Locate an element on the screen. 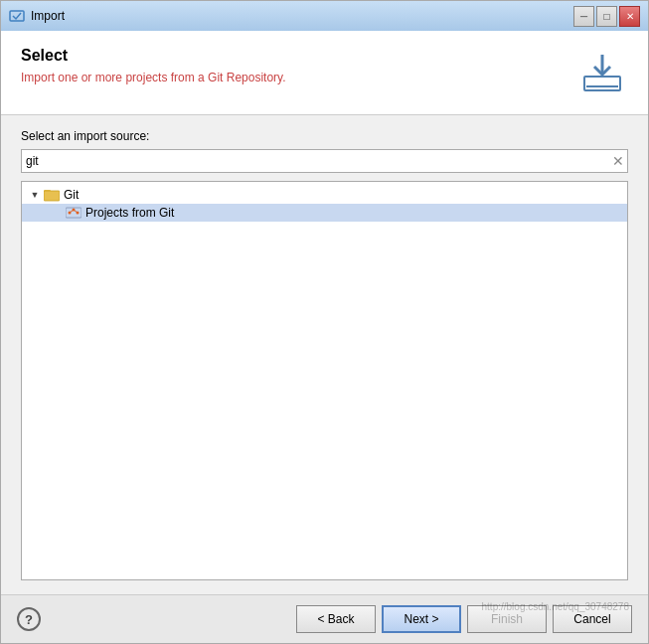 This screenshot has width=649, height=644. tree-leaf-spacer is located at coordinates (57, 213).